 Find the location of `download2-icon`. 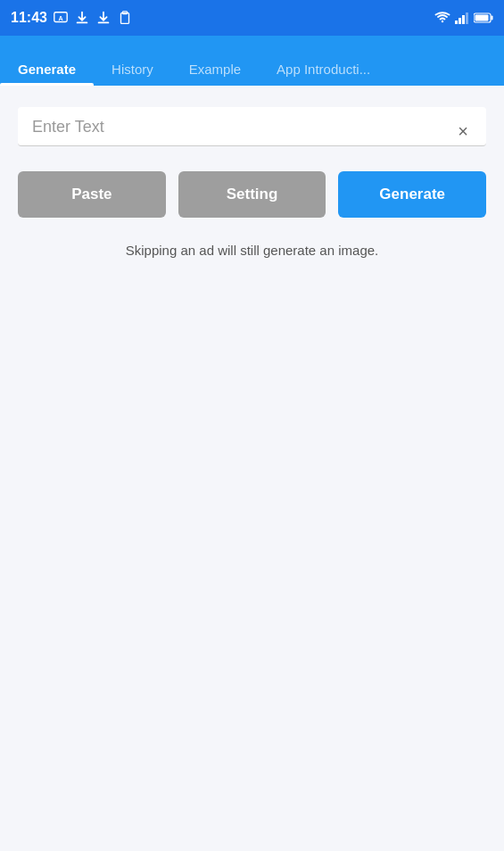

download2-icon is located at coordinates (103, 18).